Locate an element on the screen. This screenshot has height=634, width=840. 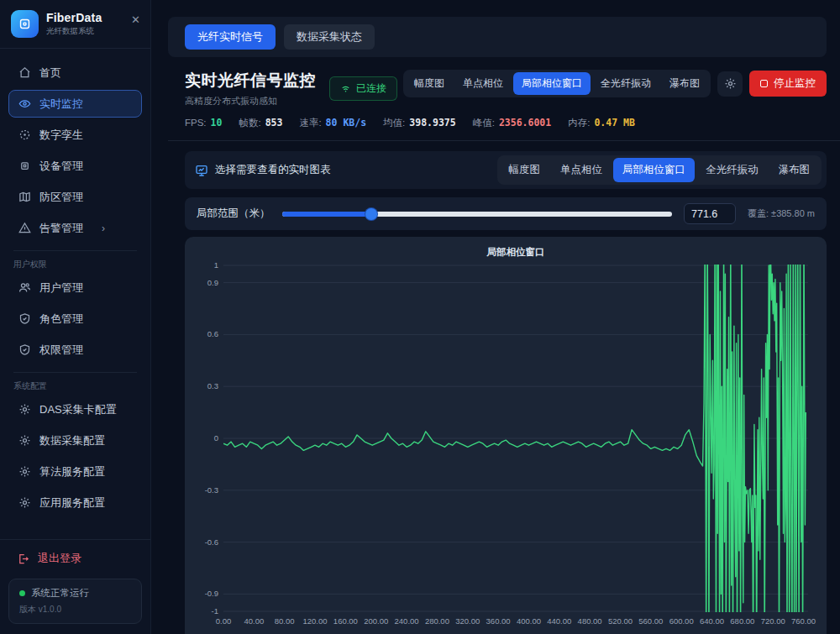
sidebar-item-s0-1: 角色管理 is located at coordinates (76, 319).